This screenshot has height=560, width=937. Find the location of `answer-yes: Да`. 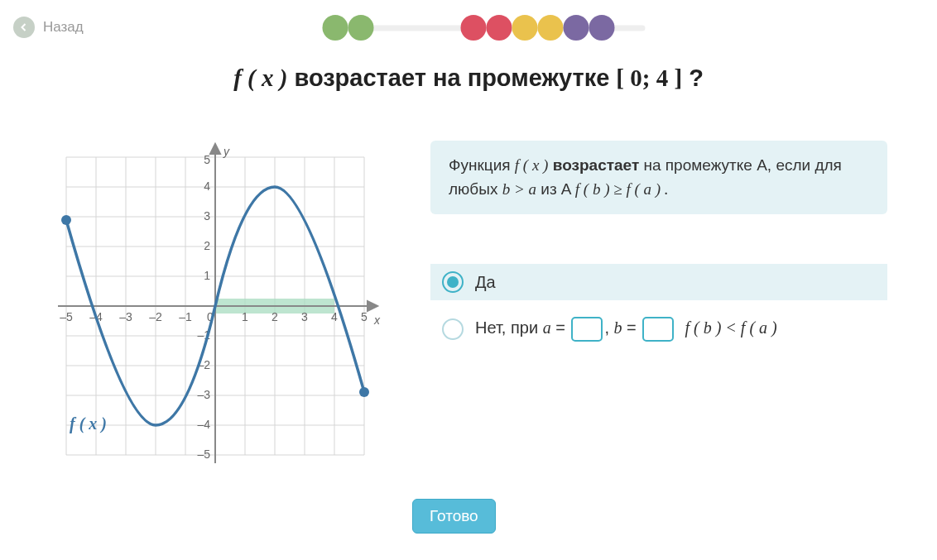

answer-yes: Да is located at coordinates (659, 282).